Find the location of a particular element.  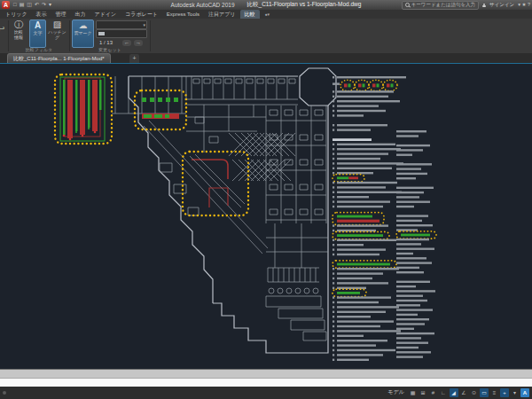

qat-icon: ▾ is located at coordinates (50, 5).